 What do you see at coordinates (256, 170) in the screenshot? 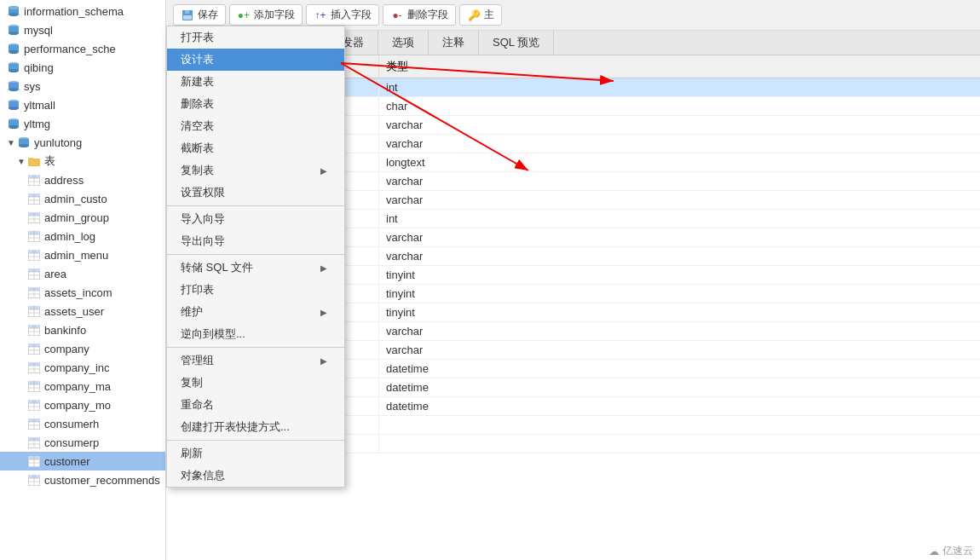
I see `menu-item-copy-table: 复制表 ▶` at bounding box center [256, 170].